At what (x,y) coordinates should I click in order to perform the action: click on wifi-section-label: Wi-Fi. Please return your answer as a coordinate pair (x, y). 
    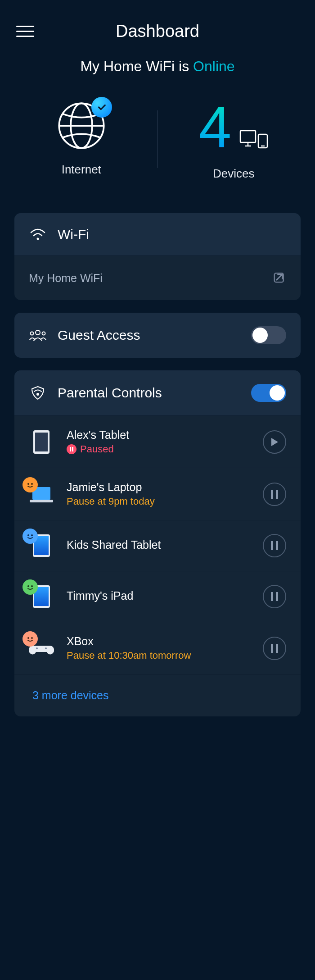
    Looking at the image, I should click on (172, 234).